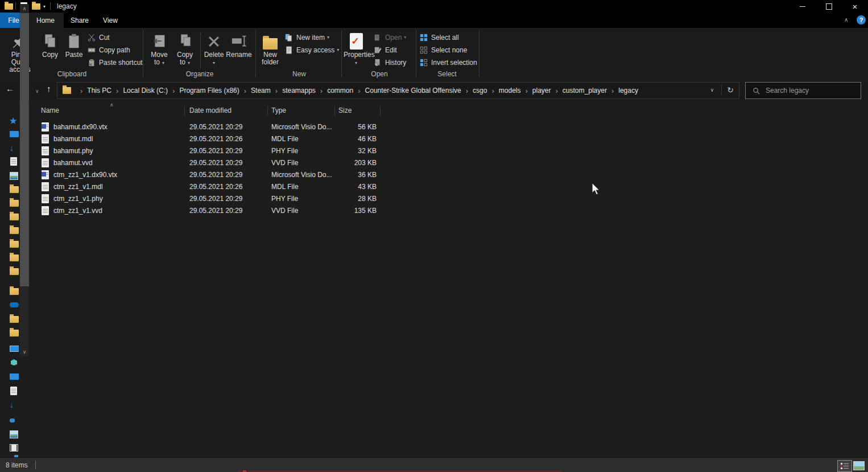 This screenshot has height=472, width=868. I want to click on rename-button: Rename, so click(239, 50).